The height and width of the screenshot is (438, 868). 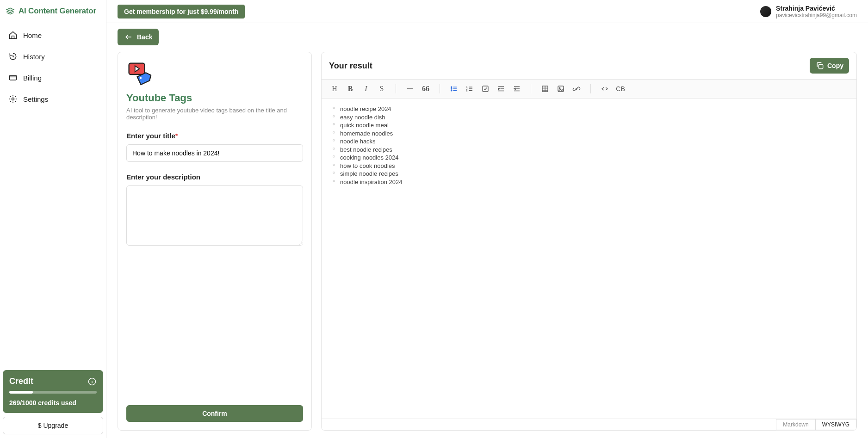 What do you see at coordinates (589, 142) in the screenshot?
I see `result-item: noodle hacks` at bounding box center [589, 142].